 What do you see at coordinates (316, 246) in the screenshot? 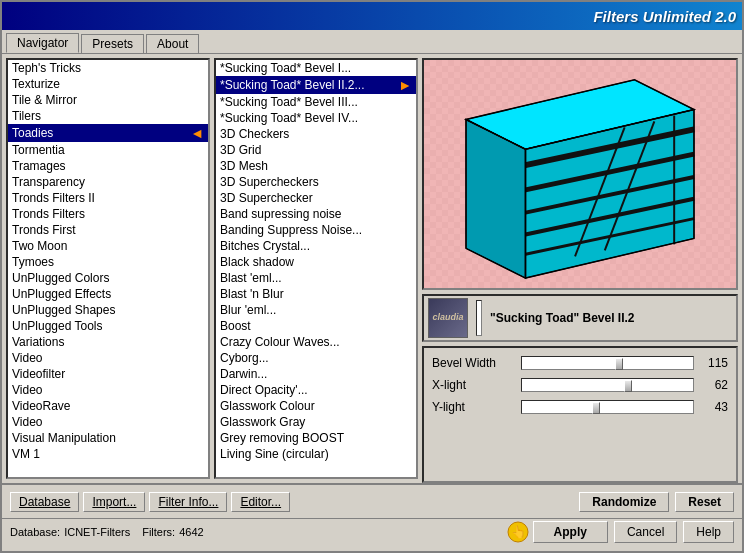
I see `list-item: Bitches Crystal...` at bounding box center [316, 246].